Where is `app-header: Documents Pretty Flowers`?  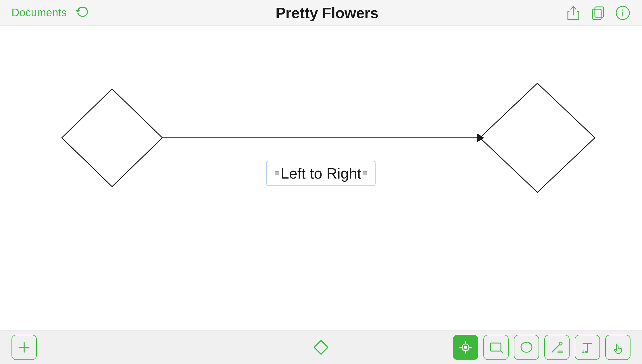
app-header: Documents Pretty Flowers is located at coordinates (321, 13).